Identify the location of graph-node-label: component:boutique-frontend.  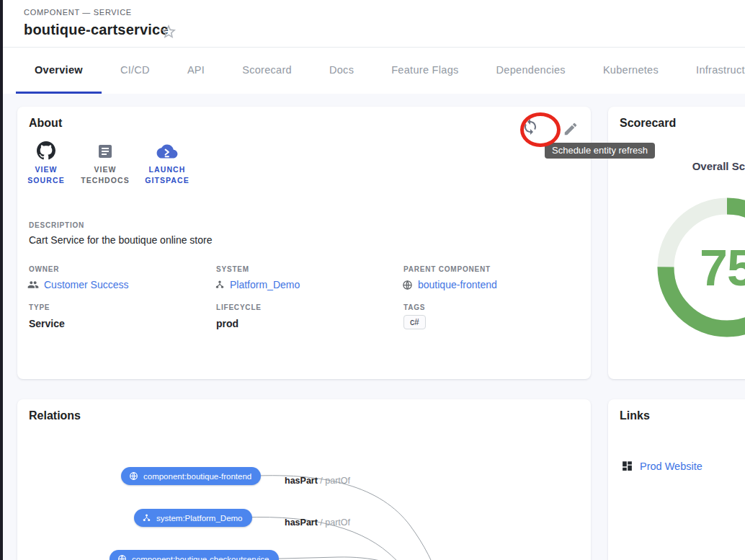
(197, 476).